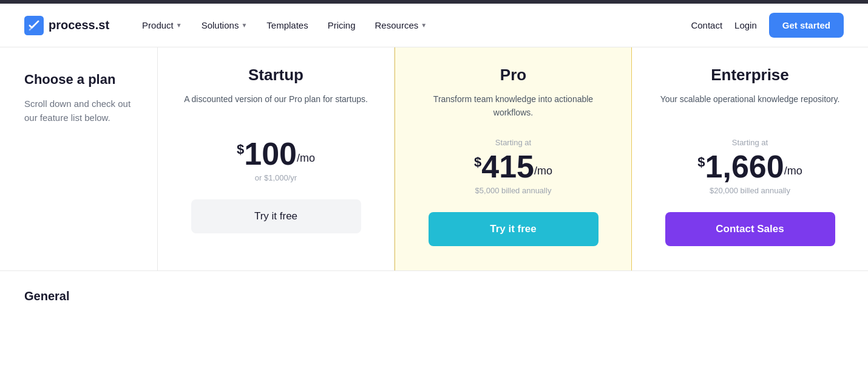  What do you see at coordinates (81, 111) in the screenshot?
I see `choose-plan-subtitle: Scroll down and check out our feature li…` at bounding box center [81, 111].